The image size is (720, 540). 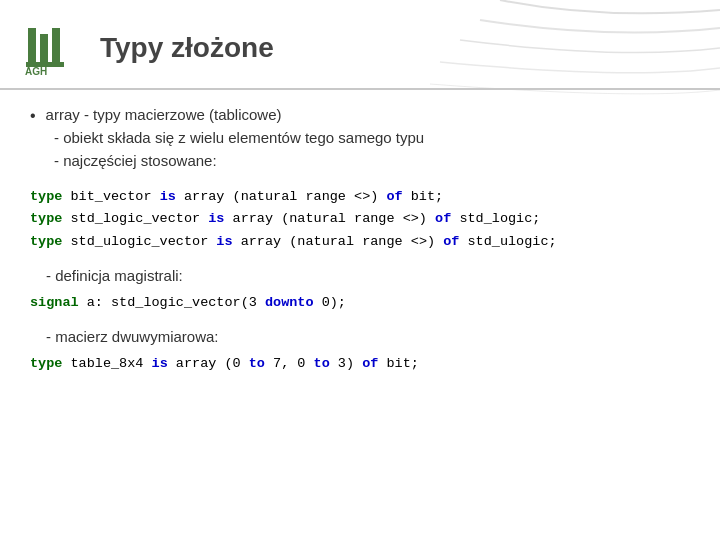 I want to click on keyword-is-4: is, so click(x=160, y=364).